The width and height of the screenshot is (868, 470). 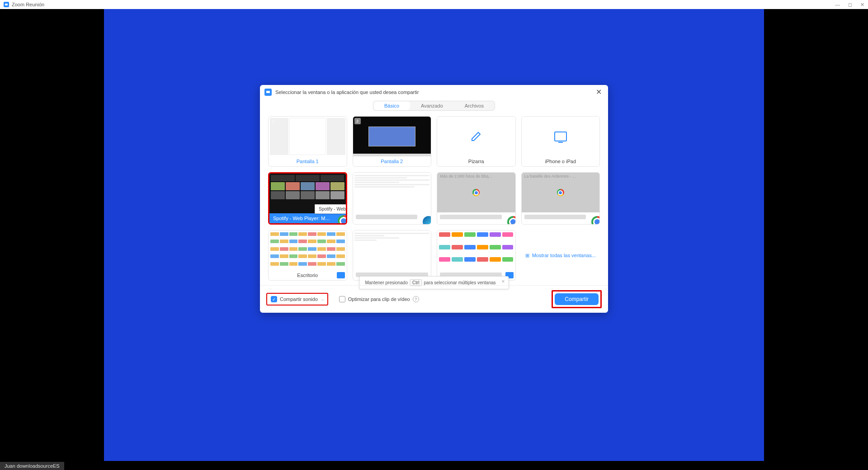 I want to click on tab-advanced: Avanzado, so click(x=432, y=106).